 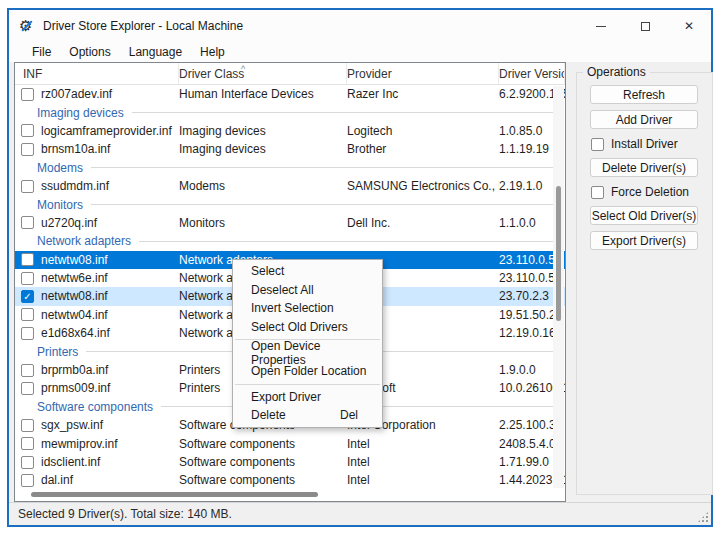 What do you see at coordinates (308, 384) in the screenshot?
I see `menu-separator` at bounding box center [308, 384].